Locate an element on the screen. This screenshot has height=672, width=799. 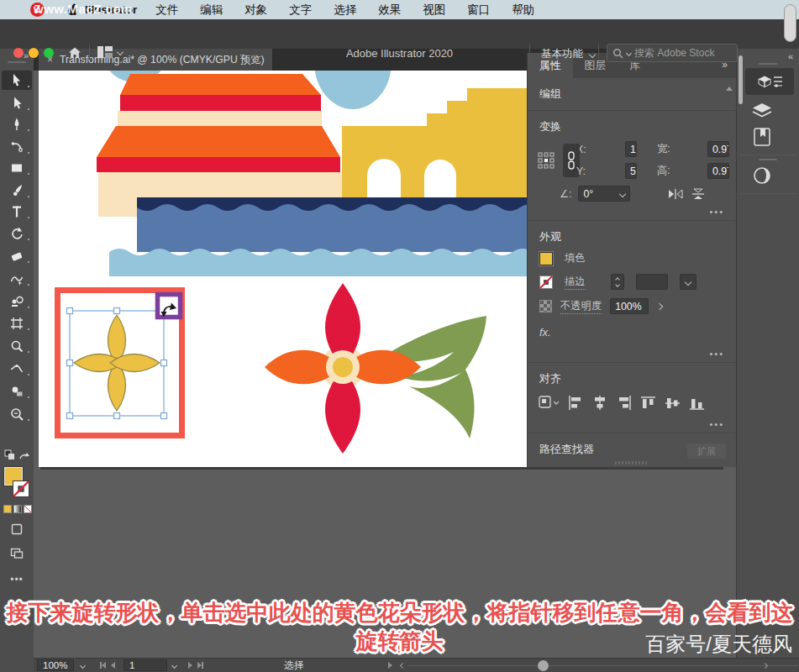
dock-separator is located at coordinates (768, 193).